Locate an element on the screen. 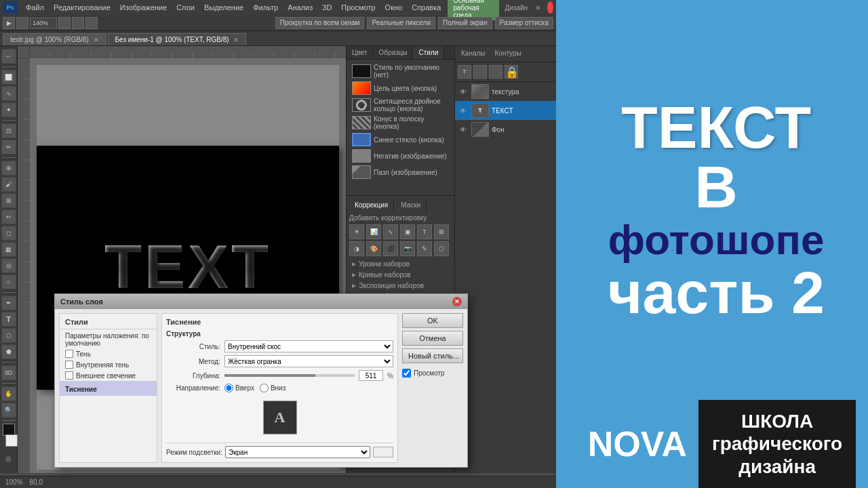 Image resolution: width=868 pixels, height=488 pixels. tool-gradient: ▦ is located at coordinates (9, 249).